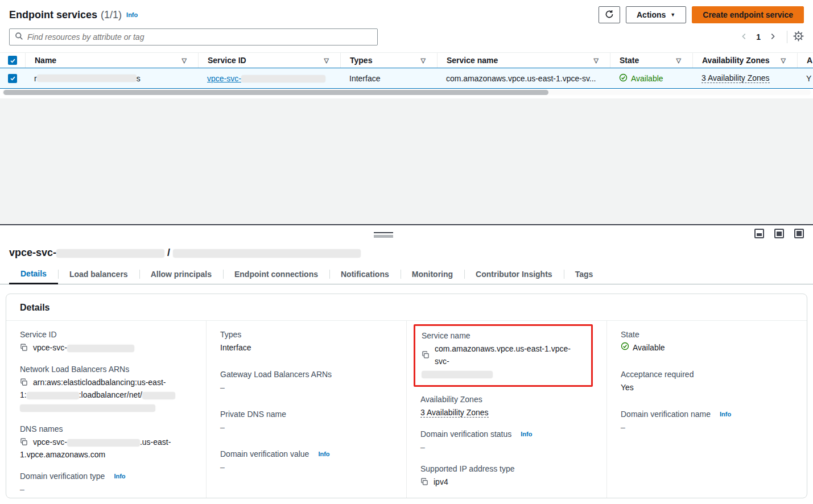  I want to click on next-page-button, so click(773, 38).